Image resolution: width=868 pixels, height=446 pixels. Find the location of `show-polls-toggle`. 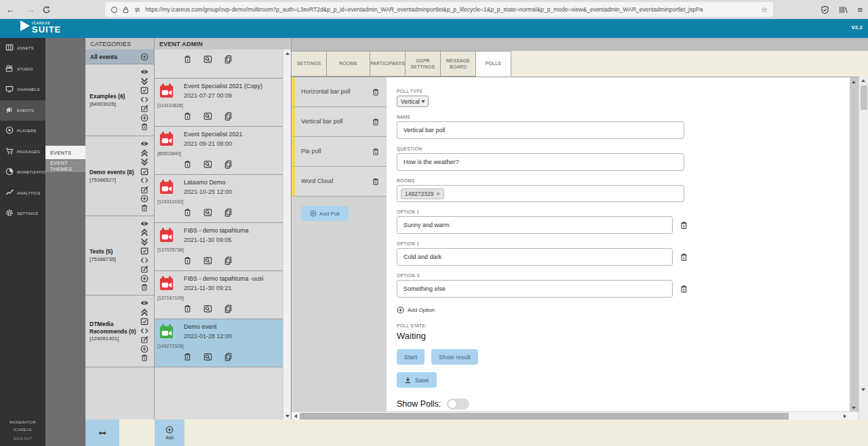

show-polls-toggle is located at coordinates (458, 404).